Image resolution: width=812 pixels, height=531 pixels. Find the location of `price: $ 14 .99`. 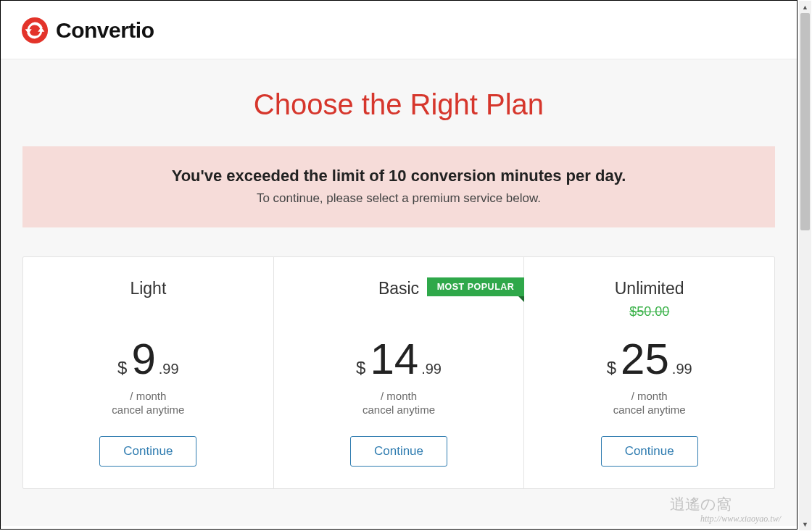

price: $ 14 .99 is located at coordinates (399, 359).